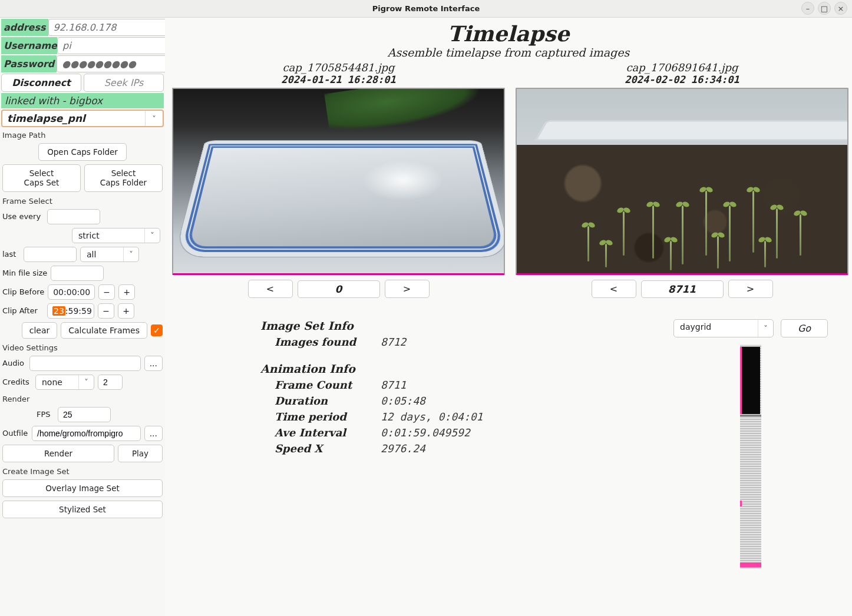 This screenshot has height=616, width=852. What do you see at coordinates (824, 8) in the screenshot?
I see `maximize-icon: □` at bounding box center [824, 8].